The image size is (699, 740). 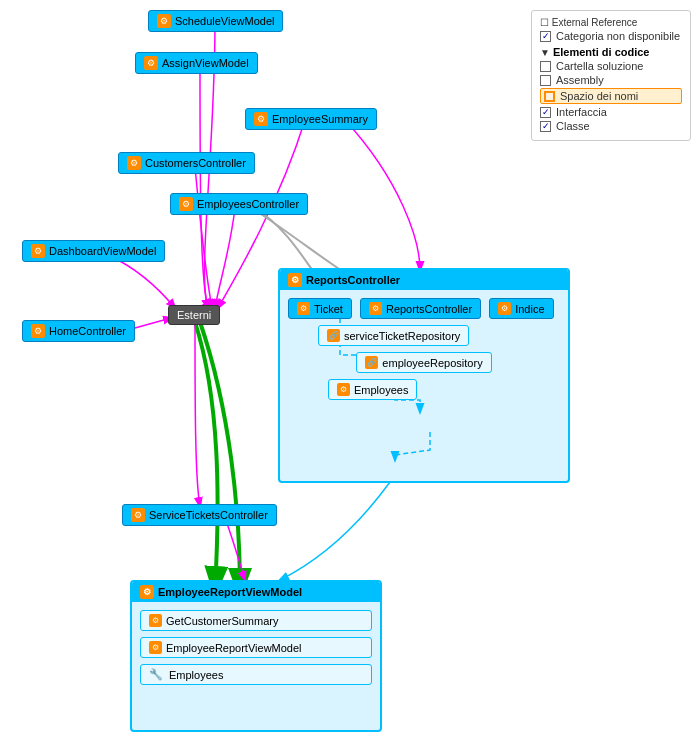 I want to click on inner-node-ticket: ⚙ Ticket, so click(x=320, y=308).